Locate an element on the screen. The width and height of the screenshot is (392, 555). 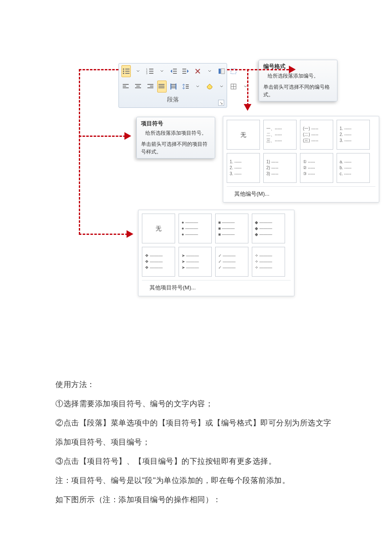
clear-dropdown is located at coordinates (210, 71).